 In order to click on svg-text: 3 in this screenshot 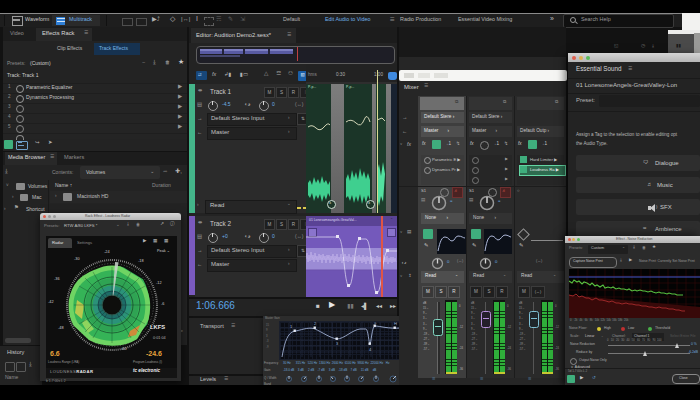, I will do `click(338, 344)`.